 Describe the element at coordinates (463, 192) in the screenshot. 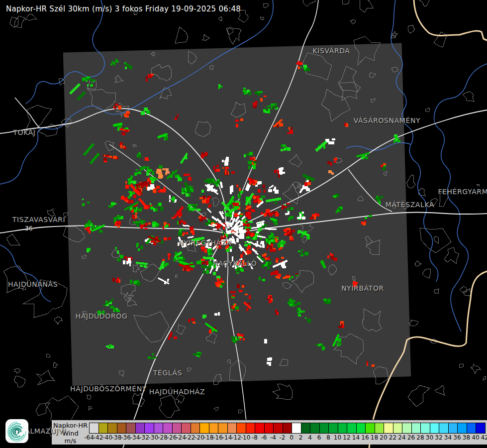

I see `city-label: FEHÉRGYARMAT` at that location.